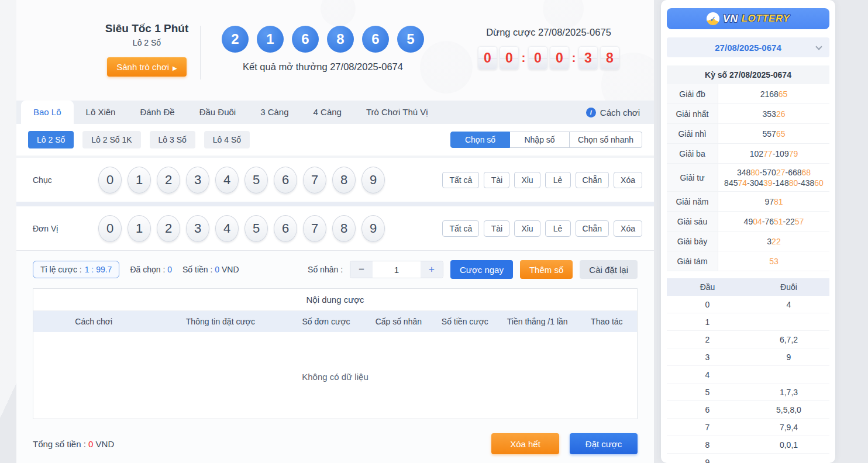 The height and width of the screenshot is (463, 868). I want to click on period-selector: 27/08/2025-0674, so click(748, 47).